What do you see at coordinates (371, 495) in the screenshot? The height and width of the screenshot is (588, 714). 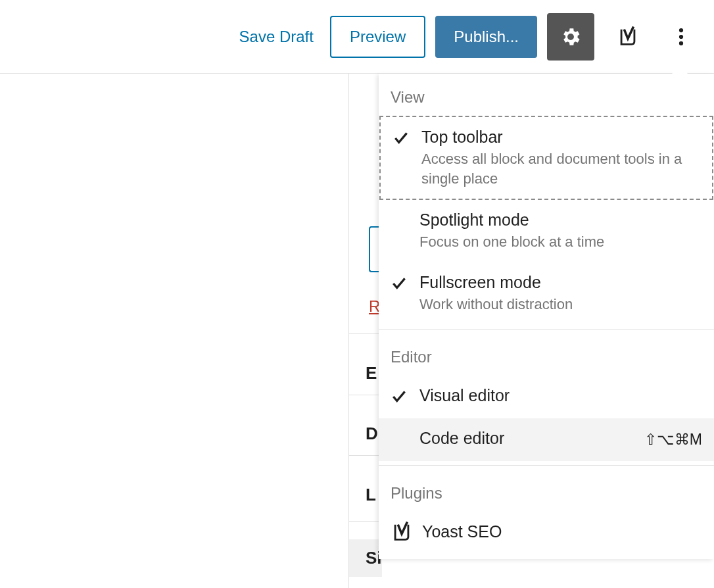 I see `partial-label-l: L` at bounding box center [371, 495].